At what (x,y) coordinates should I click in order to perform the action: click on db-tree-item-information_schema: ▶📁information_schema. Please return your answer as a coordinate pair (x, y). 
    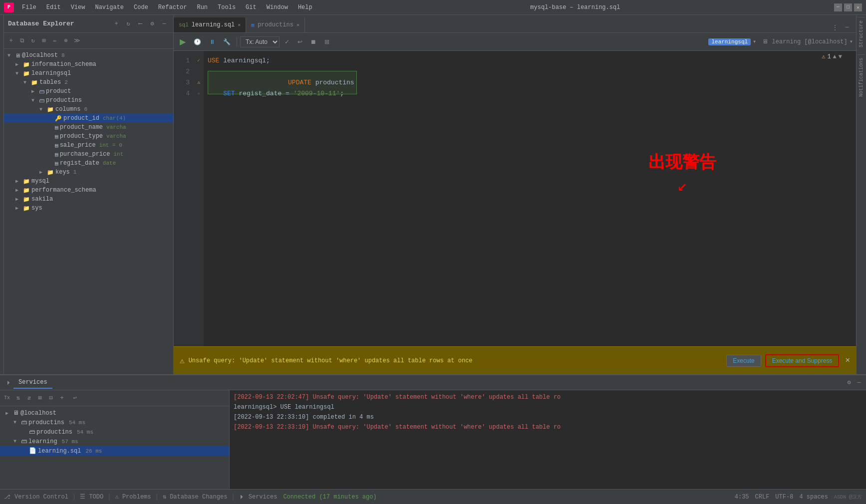
    Looking at the image, I should click on (89, 64).